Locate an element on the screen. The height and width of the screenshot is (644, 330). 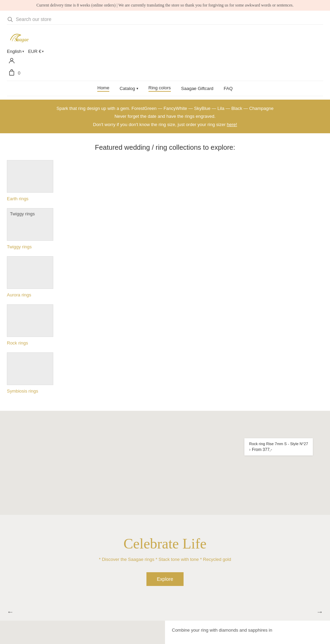
slider-next-button: → is located at coordinates (320, 612).